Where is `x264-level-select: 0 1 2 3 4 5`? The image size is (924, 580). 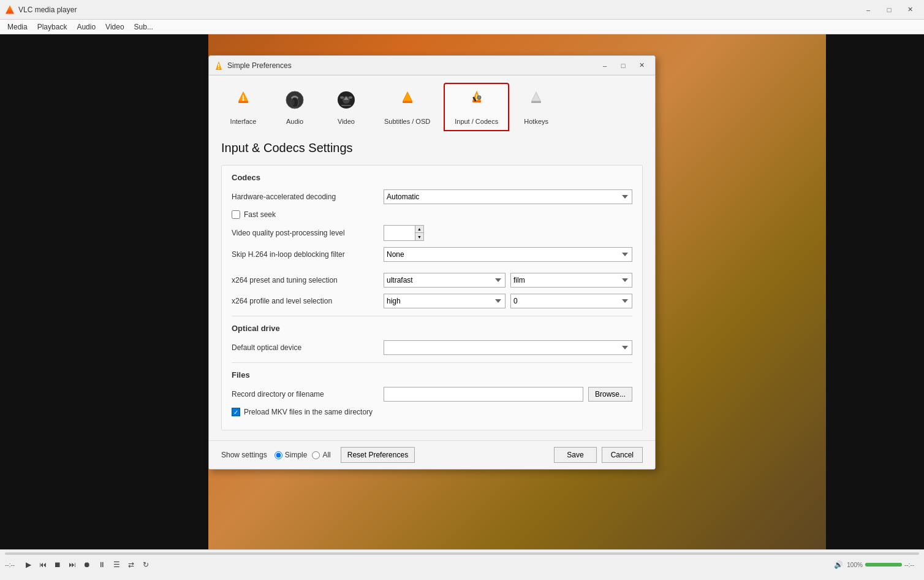 x264-level-select: 0 1 2 3 4 5 is located at coordinates (571, 301).